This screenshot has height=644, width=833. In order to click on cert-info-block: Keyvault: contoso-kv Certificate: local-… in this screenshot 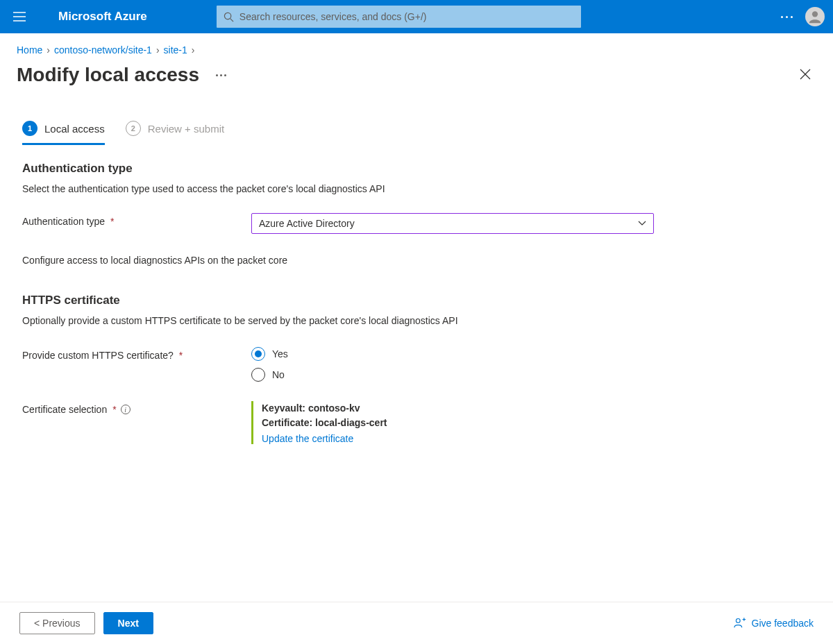, I will do `click(453, 423)`.